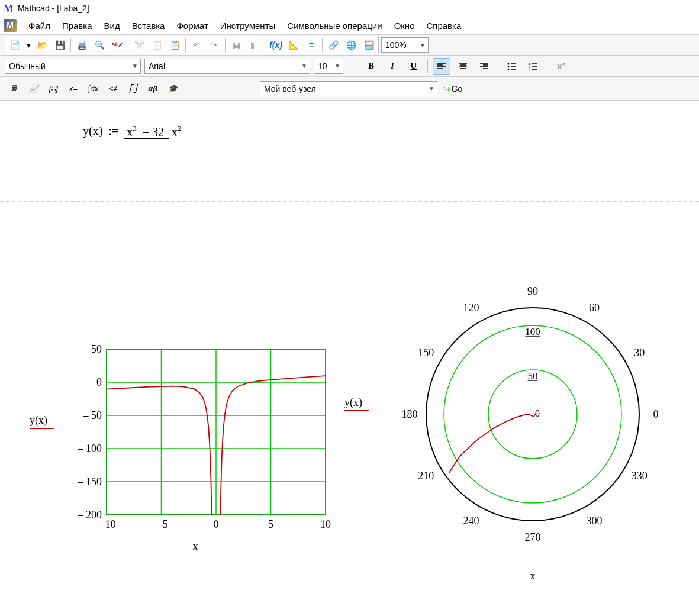  What do you see at coordinates (175, 45) in the screenshot?
I see `paste-button: 📋` at bounding box center [175, 45].